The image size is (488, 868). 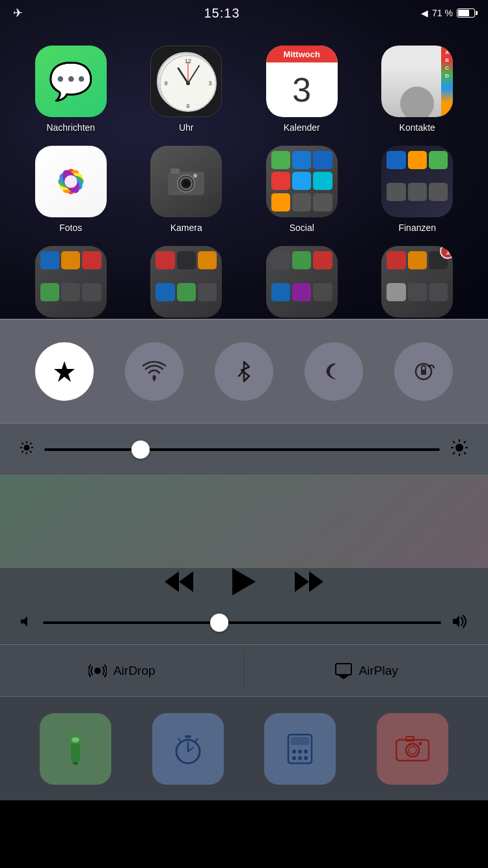 What do you see at coordinates (242, 450) in the screenshot?
I see `brightness-slider-track` at bounding box center [242, 450].